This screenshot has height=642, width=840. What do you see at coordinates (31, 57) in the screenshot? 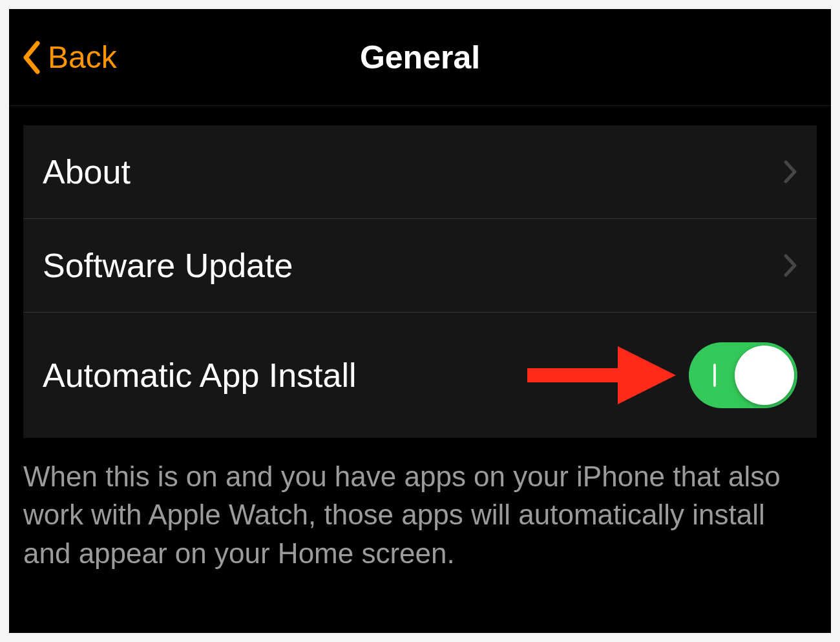
I see `chevron-left-icon` at bounding box center [31, 57].